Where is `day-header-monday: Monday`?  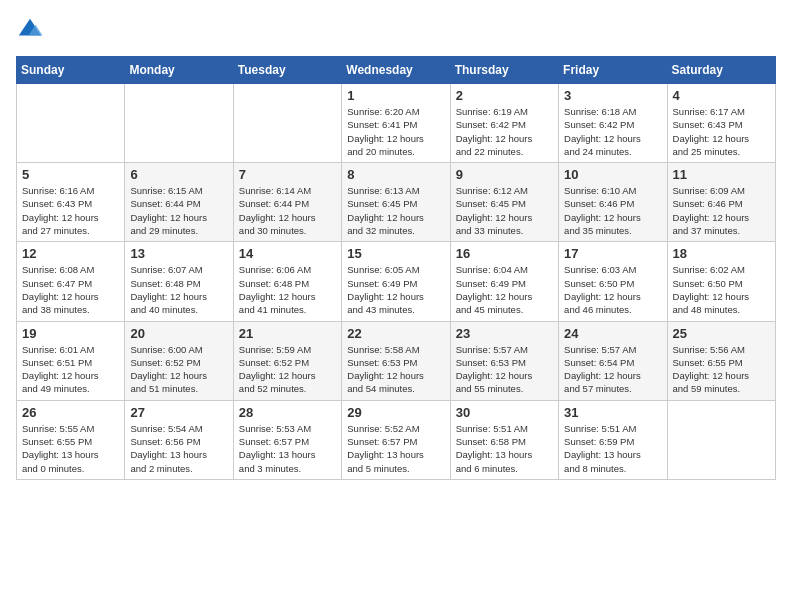
day-header-monday: Monday is located at coordinates (179, 70).